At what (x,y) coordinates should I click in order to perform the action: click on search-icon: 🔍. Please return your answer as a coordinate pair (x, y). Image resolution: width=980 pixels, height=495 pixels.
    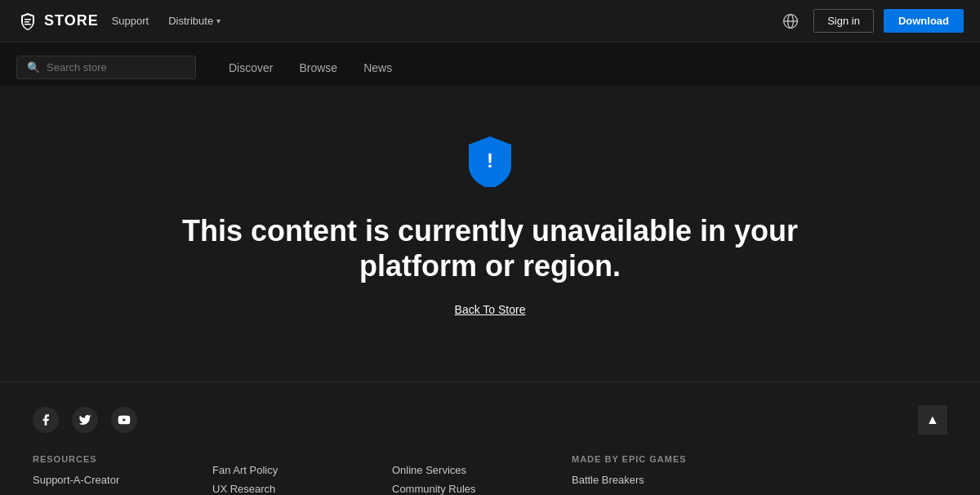
    Looking at the image, I should click on (33, 67).